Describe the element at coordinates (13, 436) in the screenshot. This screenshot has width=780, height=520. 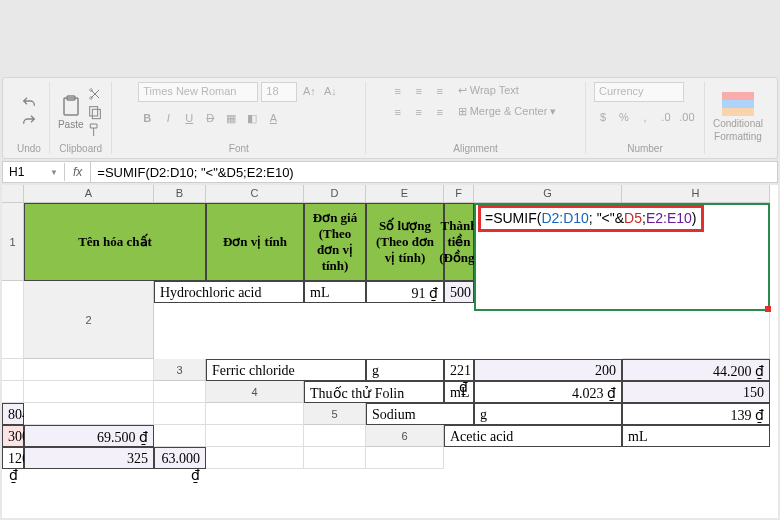
I see `cell-qty: 300` at that location.